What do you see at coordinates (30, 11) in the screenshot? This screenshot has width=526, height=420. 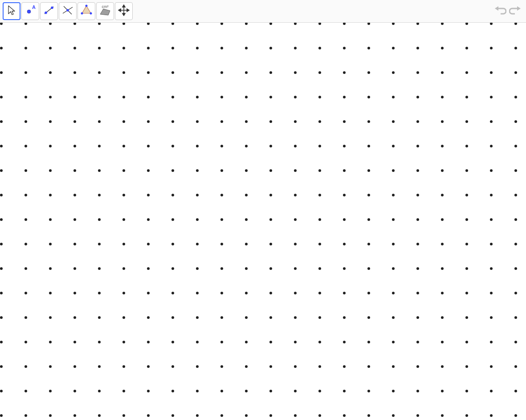 I see `point-tool-button: A` at bounding box center [30, 11].